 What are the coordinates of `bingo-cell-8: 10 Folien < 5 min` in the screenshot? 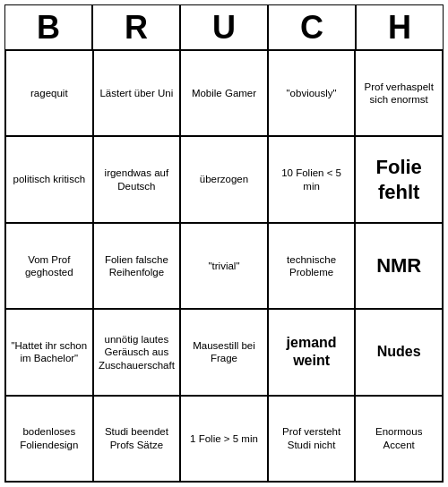 It's located at (312, 179).